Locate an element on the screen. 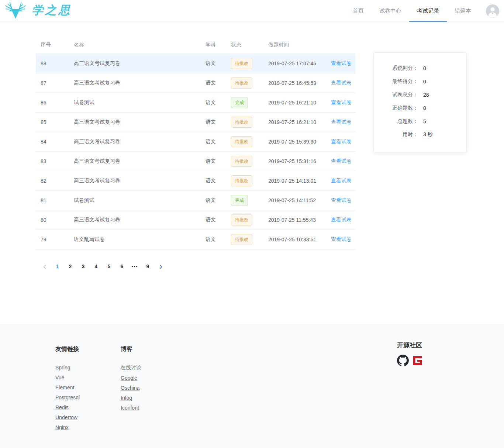 This screenshot has width=504, height=448. page-number: ••• is located at coordinates (135, 266).